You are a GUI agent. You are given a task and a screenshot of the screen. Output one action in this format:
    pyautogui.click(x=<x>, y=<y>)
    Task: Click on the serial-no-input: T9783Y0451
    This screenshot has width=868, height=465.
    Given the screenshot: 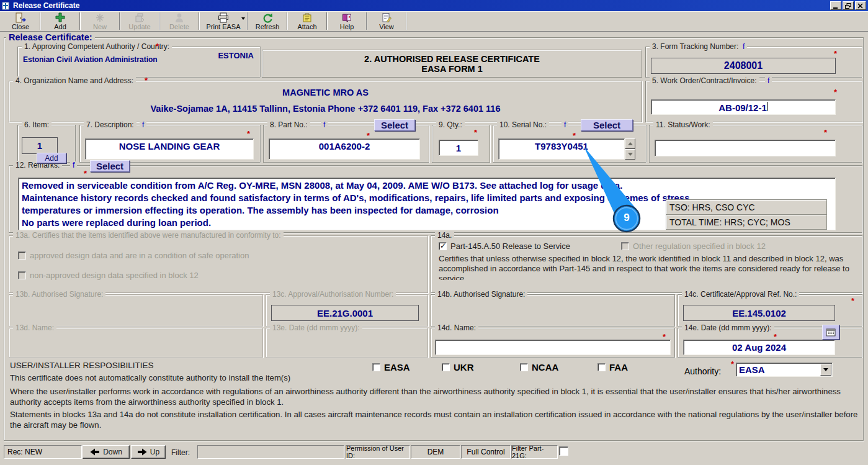 What is the action you would take?
    pyautogui.click(x=562, y=149)
    